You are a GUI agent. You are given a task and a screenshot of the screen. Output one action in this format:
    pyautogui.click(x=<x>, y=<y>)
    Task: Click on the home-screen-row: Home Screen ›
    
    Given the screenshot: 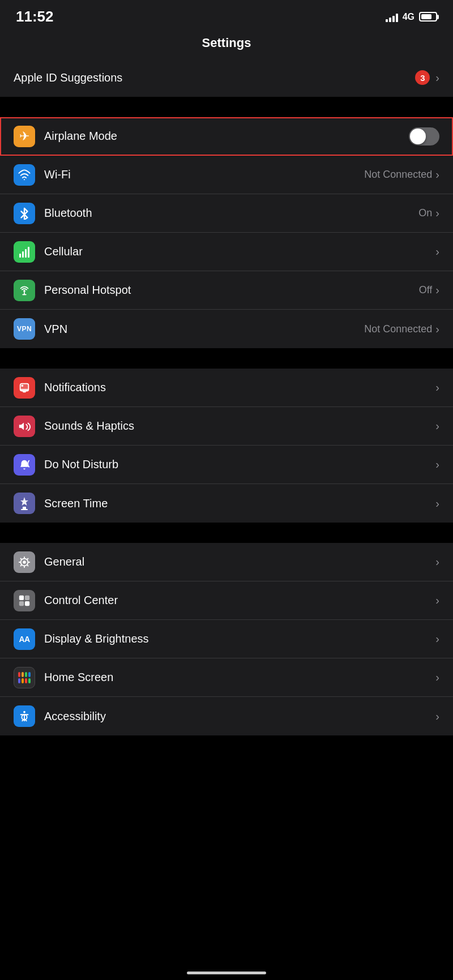 What is the action you would take?
    pyautogui.click(x=226, y=678)
    